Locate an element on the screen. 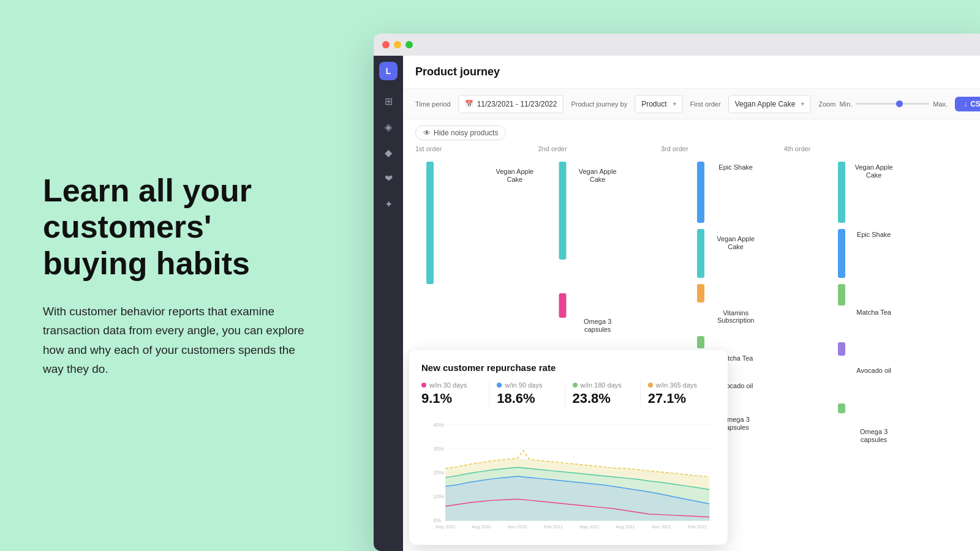  page-title: Product journey is located at coordinates (458, 72).